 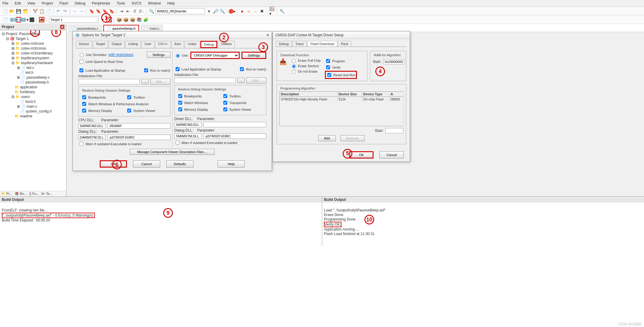 I want to click on find-in-files-icon: 🔎, so click(x=215, y=11).